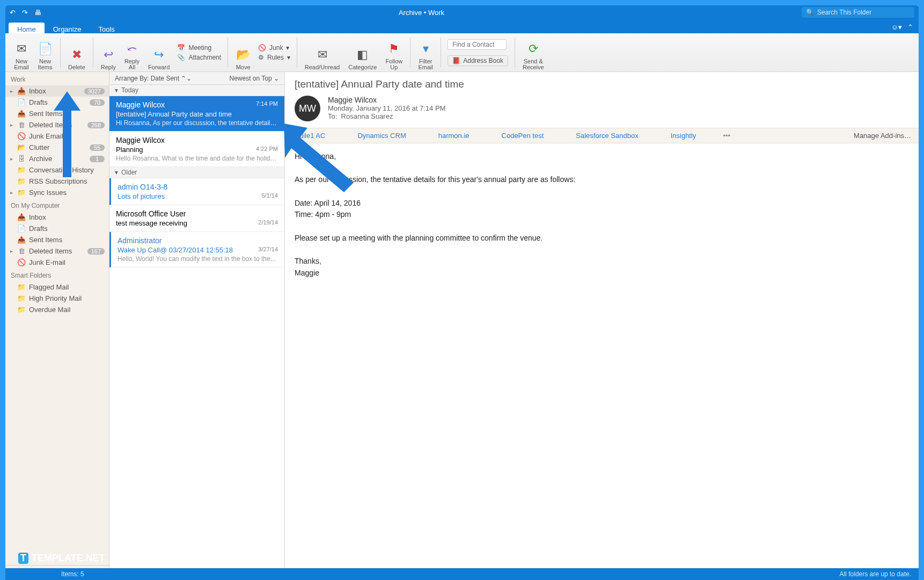  What do you see at coordinates (67, 170) in the screenshot?
I see `folder-label: Conversation History` at bounding box center [67, 170].